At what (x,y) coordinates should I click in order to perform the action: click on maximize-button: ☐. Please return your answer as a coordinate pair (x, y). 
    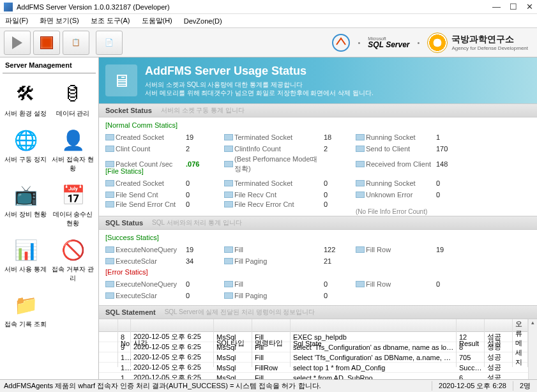
    Looking at the image, I should click on (513, 6).